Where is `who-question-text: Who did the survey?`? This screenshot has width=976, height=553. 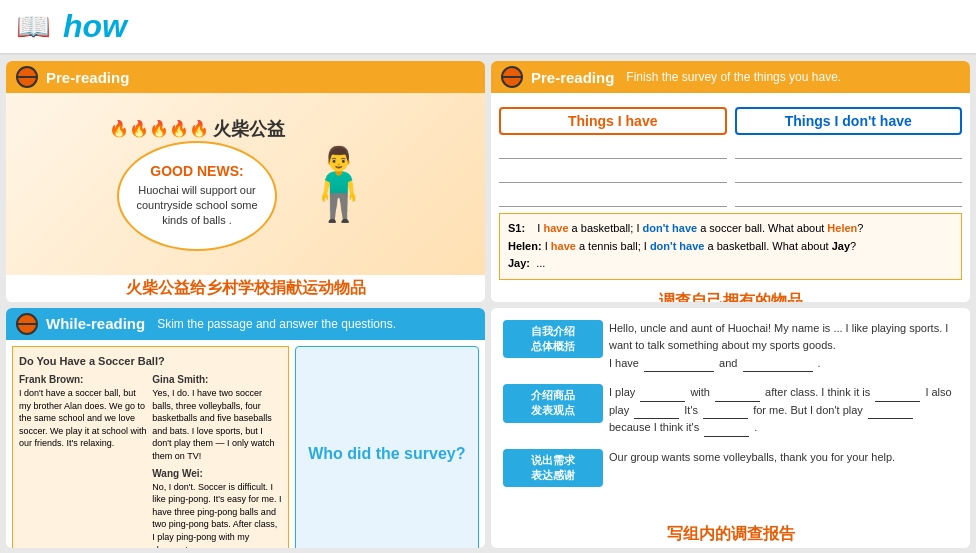
who-question-text: Who did the survey? is located at coordinates (386, 454).